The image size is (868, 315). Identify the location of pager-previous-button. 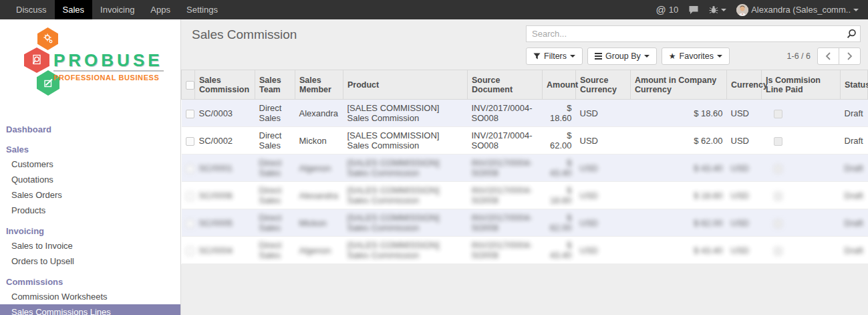
(829, 56).